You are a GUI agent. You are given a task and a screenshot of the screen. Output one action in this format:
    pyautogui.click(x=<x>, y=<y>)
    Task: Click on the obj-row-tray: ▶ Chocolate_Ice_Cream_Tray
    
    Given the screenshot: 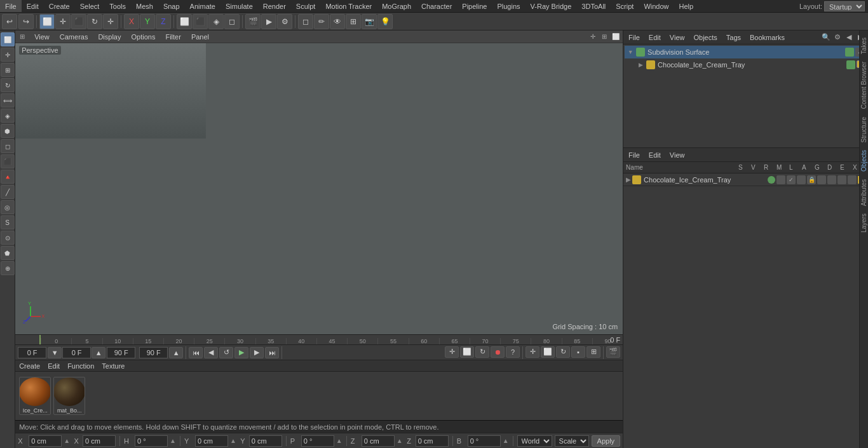 What is the action you would take?
    pyautogui.click(x=746, y=65)
    